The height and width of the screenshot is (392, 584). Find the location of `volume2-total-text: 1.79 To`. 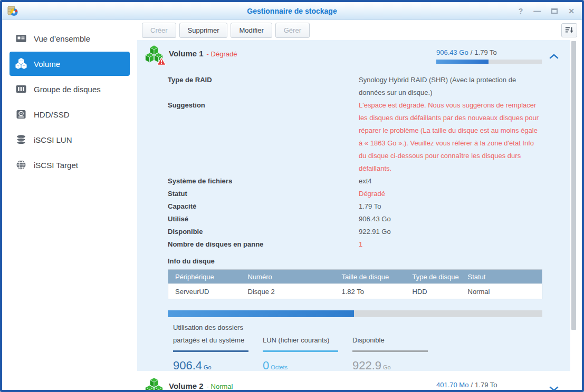

volume2-total-text: 1.79 To is located at coordinates (486, 385).